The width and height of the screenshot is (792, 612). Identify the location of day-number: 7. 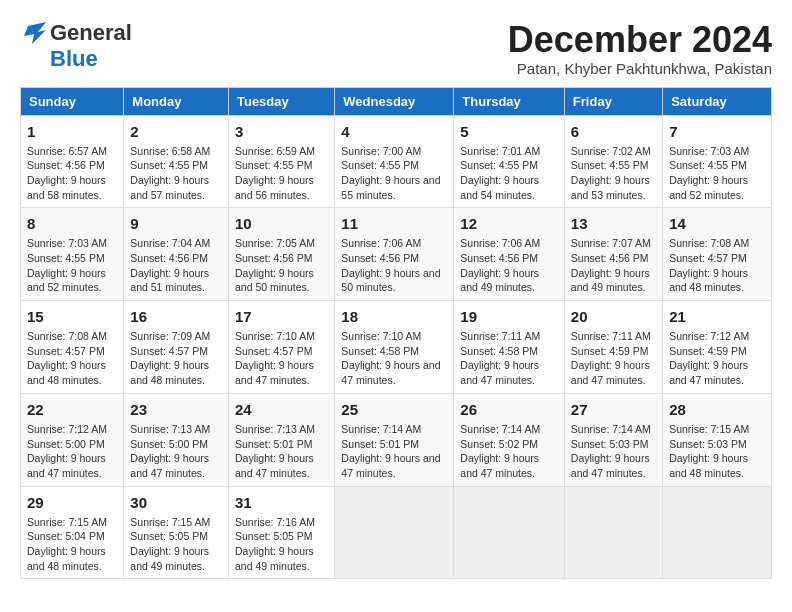
(717, 132).